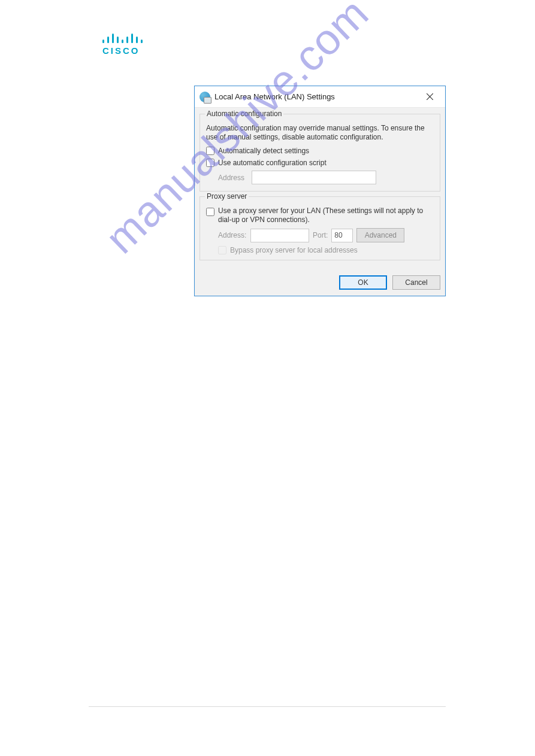 The width and height of the screenshot is (535, 756). What do you see at coordinates (320, 133) in the screenshot?
I see `autoconfig-description: Automatic configuration may override man…` at bounding box center [320, 133].